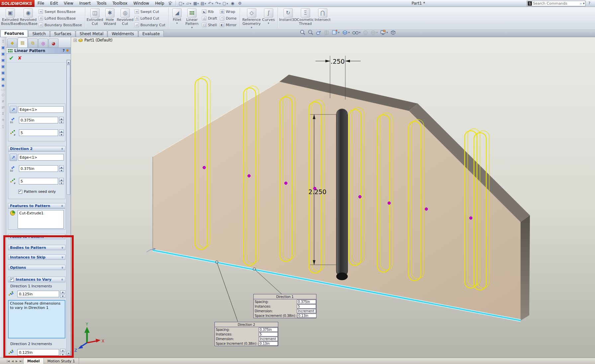 This screenshot has width=595, height=364. I want to click on display-manager-tab: ◕, so click(53, 43).